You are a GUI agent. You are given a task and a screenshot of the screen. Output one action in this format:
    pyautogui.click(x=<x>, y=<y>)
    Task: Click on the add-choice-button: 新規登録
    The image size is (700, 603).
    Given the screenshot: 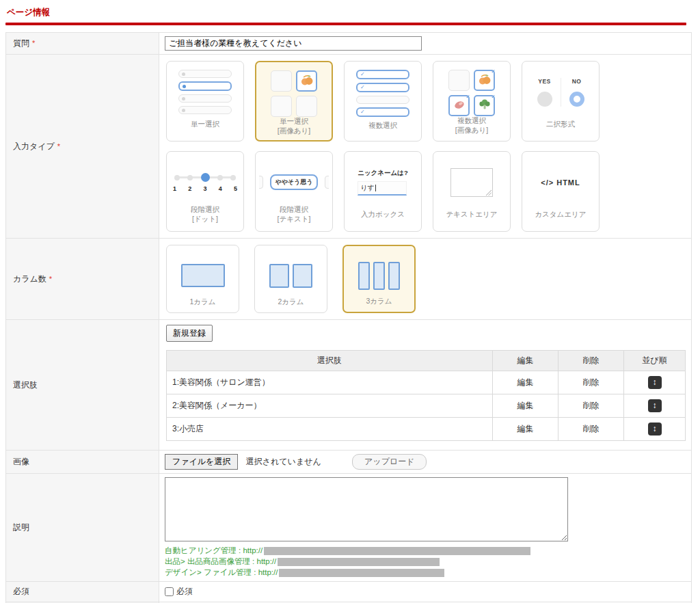 What is the action you would take?
    pyautogui.click(x=189, y=334)
    